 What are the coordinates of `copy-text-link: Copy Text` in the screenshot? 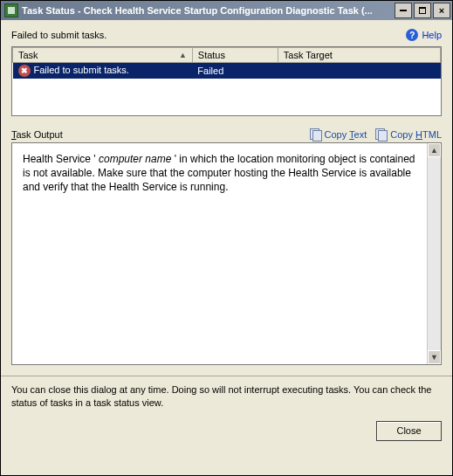 It's located at (339, 135).